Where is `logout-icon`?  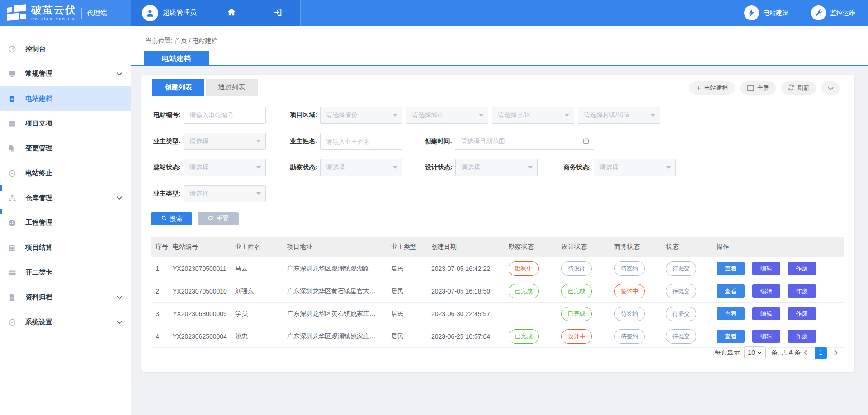
logout-icon is located at coordinates (278, 13).